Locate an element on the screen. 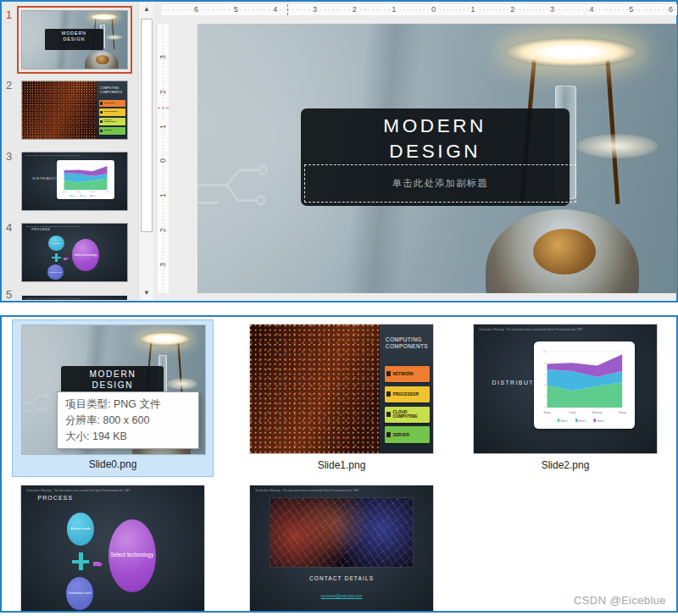  file-thumbnail: Evaluation Warning : The document was cr… is located at coordinates (565, 389).